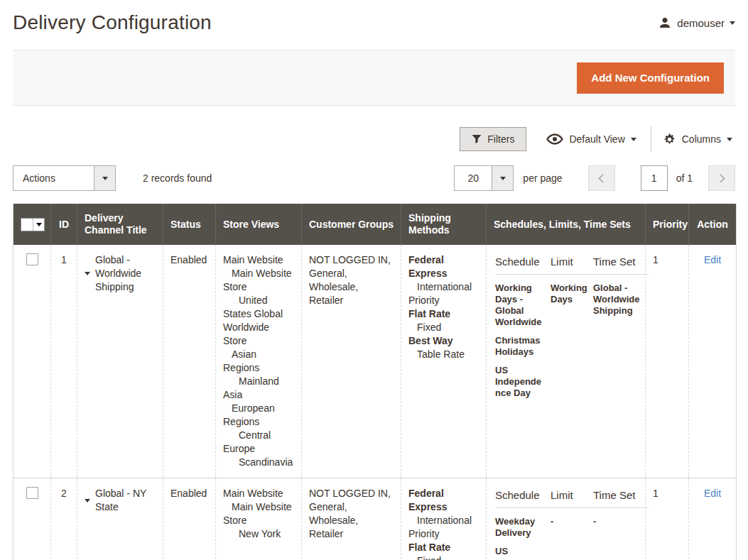 This screenshot has width=748, height=560. Describe the element at coordinates (178, 178) in the screenshot. I see `records-found-text: 2 records found` at that location.